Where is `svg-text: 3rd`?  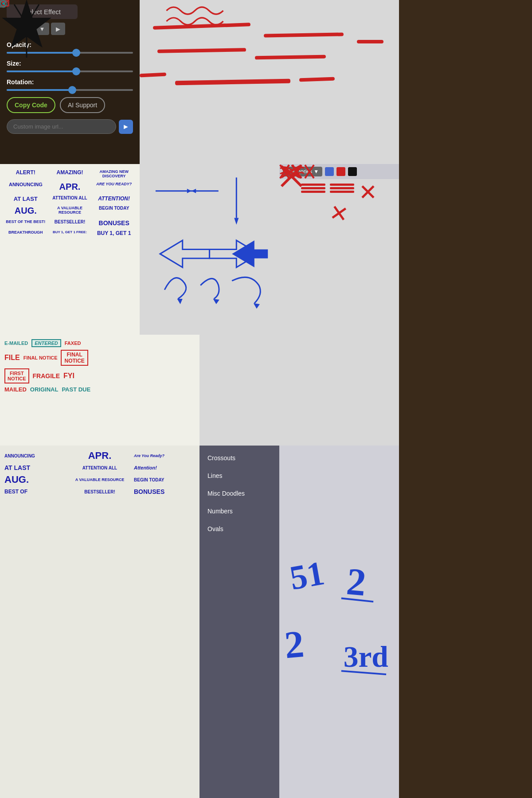 svg-text: 3rd is located at coordinates (366, 657).